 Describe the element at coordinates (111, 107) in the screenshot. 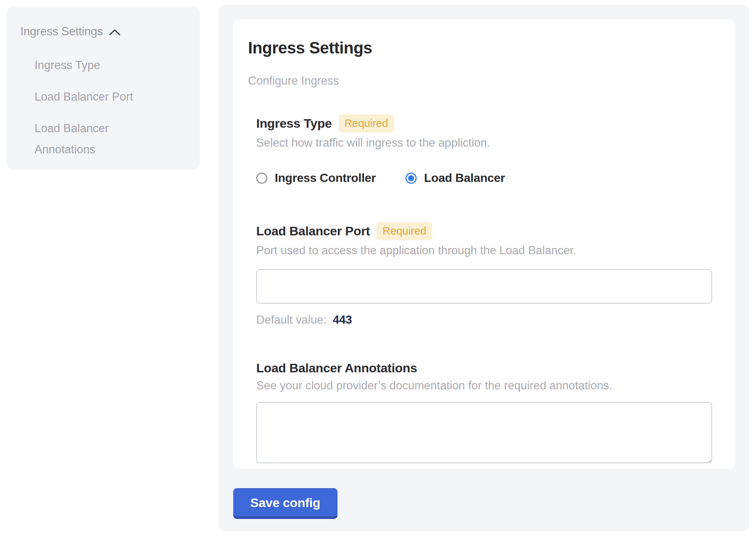

I see `sidebar-nav: Ingress Type Load Balancer Port Load Bal…` at that location.